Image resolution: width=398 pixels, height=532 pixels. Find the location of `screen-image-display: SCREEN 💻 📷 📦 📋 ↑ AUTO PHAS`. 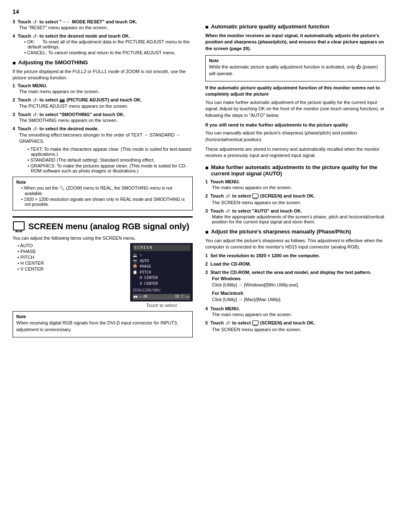

screen-image-display: SCREEN 💻 📷 📦 📋 ↑ AUTO PHAS is located at coordinates (161, 272).